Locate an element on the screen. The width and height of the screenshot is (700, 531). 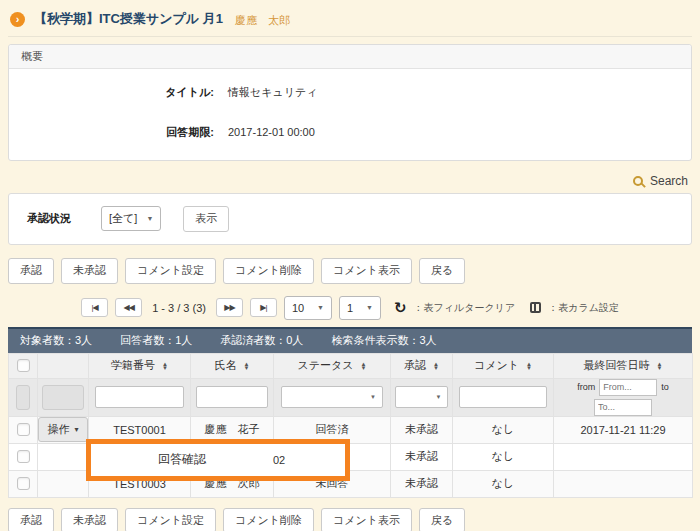
page-number-value: 1 is located at coordinates (350, 308).